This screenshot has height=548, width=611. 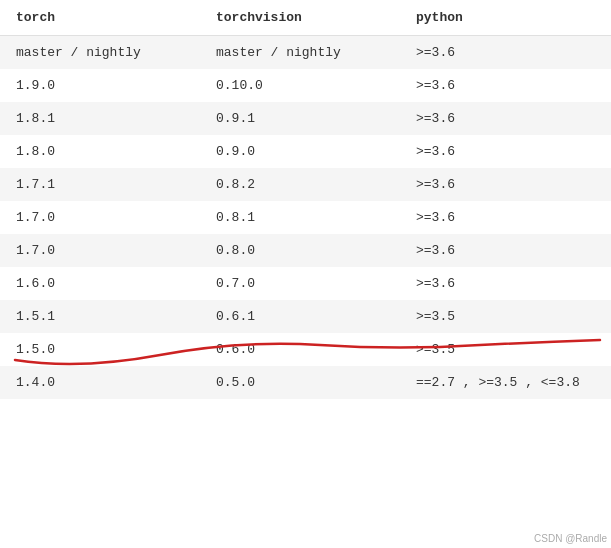 What do you see at coordinates (306, 184) in the screenshot?
I see `table-row: 1.7.10.8.2>=3.6` at bounding box center [306, 184].